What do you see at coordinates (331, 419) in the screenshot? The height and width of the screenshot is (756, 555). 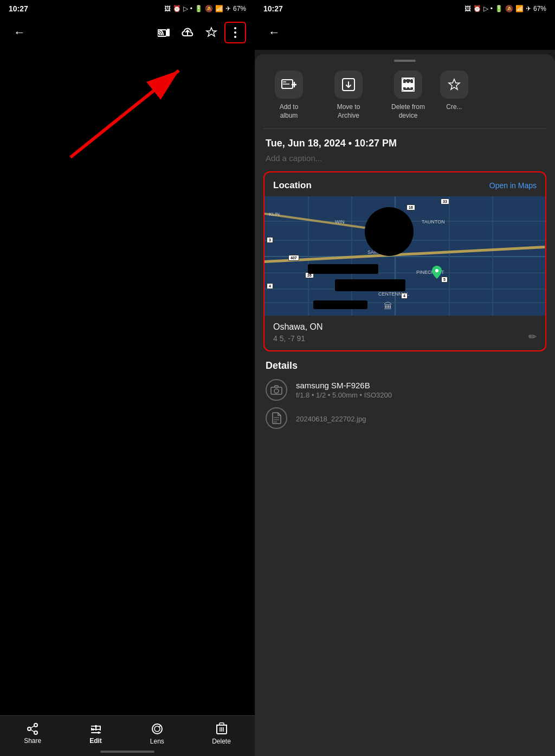 I see `filename-info: 20240618_222702.jpg` at bounding box center [331, 419].